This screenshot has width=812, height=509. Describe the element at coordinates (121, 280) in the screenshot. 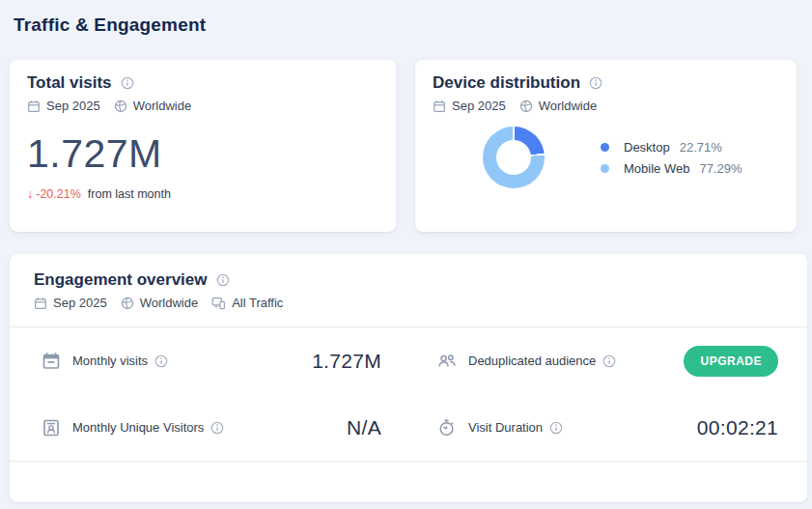

I see `engagement-overview-title: Engagement overview` at that location.